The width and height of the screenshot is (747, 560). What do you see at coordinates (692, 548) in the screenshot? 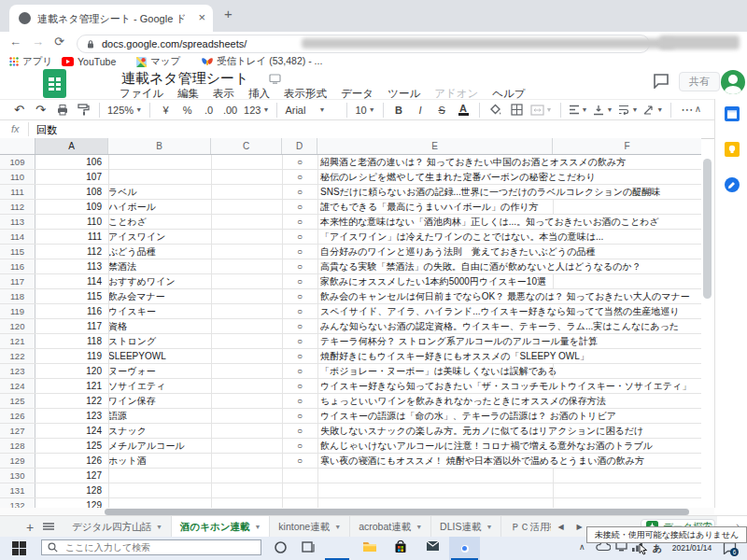
I see `clock-date: 2021/01/14` at bounding box center [692, 548].